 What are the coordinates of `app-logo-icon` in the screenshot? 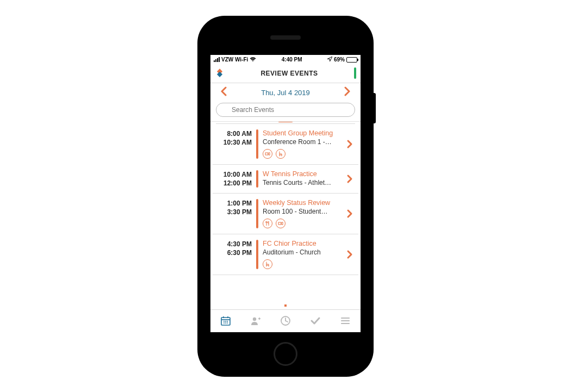 It's located at (220, 73).